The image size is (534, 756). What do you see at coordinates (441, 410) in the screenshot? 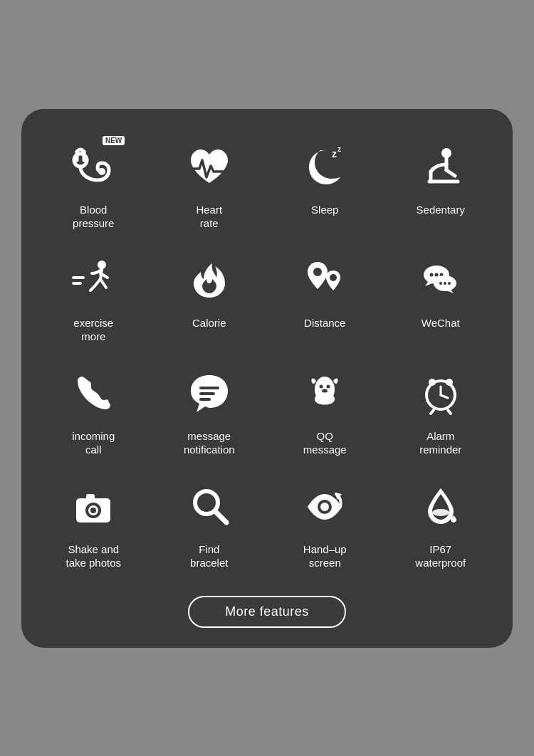
I see `feature-alarm: Alarmreminder` at bounding box center [441, 410].